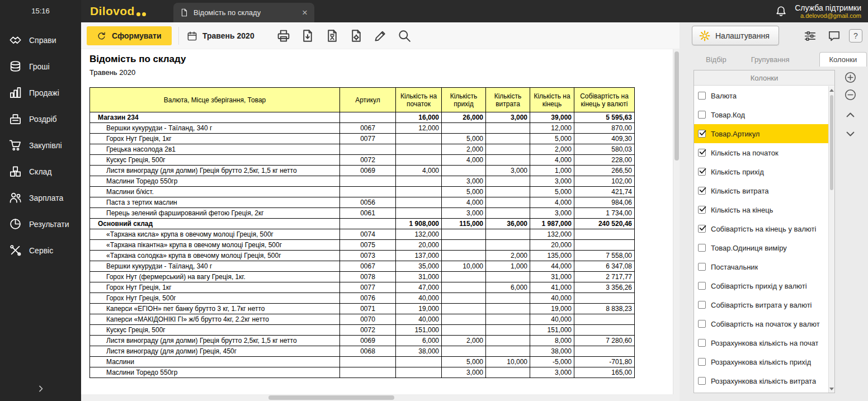 This screenshot has width=868, height=401. Describe the element at coordinates (362, 320) in the screenshot. I see `report-item-row: Каперси «МАКІДОНІКІ ГІ» ж/б брутто 4кг, …` at that location.